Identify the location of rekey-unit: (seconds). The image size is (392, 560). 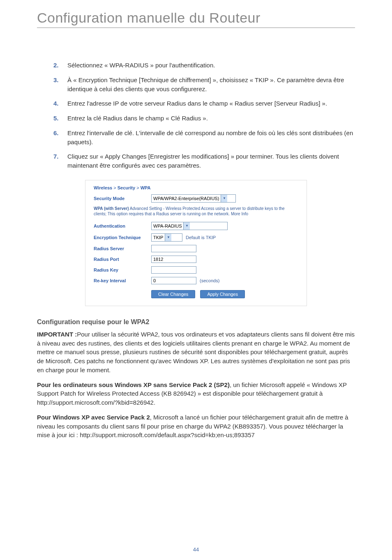
(210, 281).